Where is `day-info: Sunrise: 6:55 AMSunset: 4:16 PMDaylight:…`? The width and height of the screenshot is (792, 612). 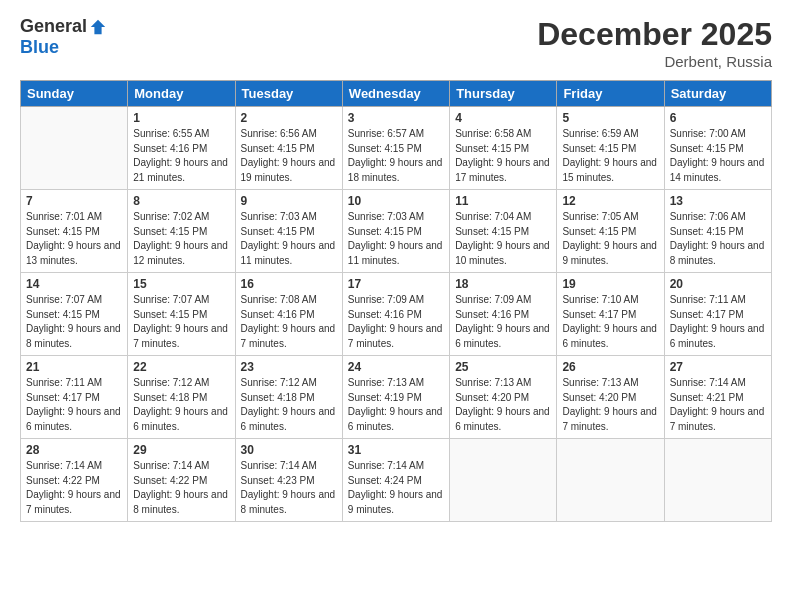 day-info: Sunrise: 6:55 AMSunset: 4:16 PMDaylight:… is located at coordinates (181, 156).